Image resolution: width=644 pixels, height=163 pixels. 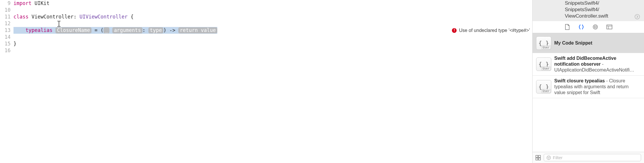 I want to click on filter-field, so click(x=592, y=158).